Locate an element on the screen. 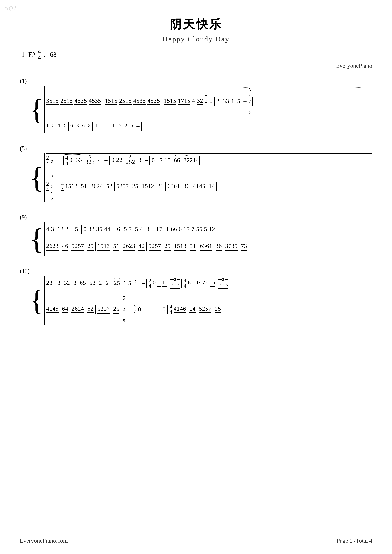 The image size is (392, 554). m11-bass: 5257 25 1513 51 is located at coordinates (172, 247).